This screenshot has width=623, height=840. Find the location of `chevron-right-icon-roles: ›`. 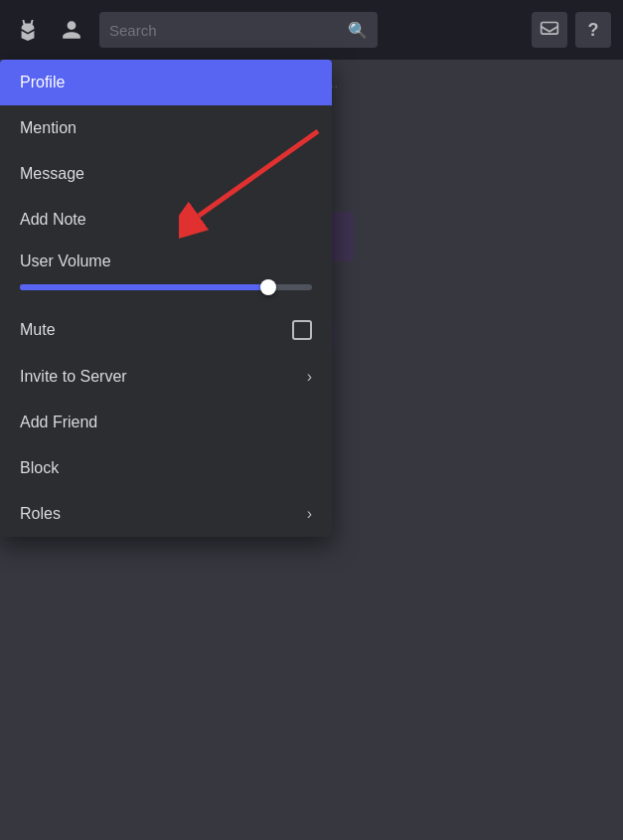

chevron-right-icon-roles: › is located at coordinates (310, 514).